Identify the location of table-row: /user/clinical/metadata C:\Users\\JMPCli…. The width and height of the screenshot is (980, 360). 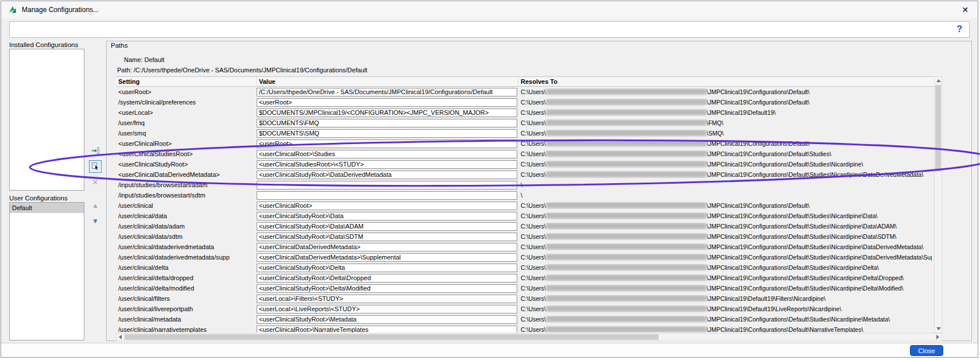
(525, 319).